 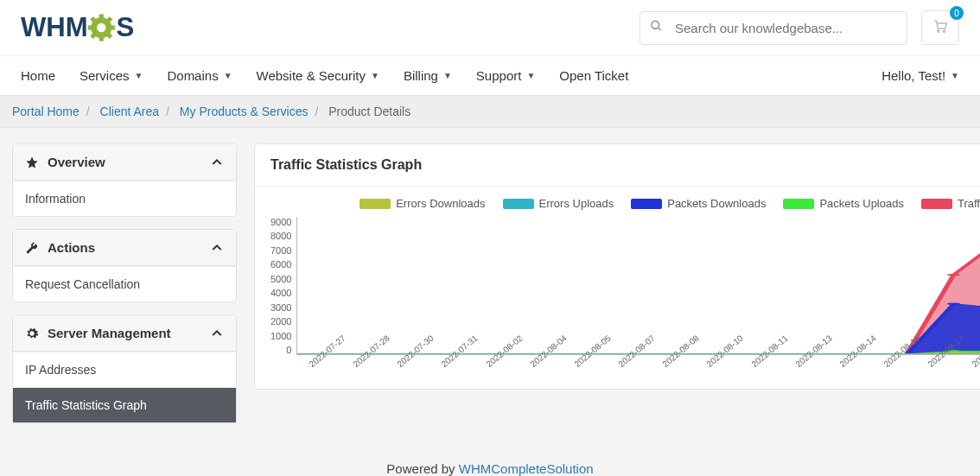 I want to click on chart-legend: Errors Downloads Errors Uploads Packets …, so click(x=626, y=204).